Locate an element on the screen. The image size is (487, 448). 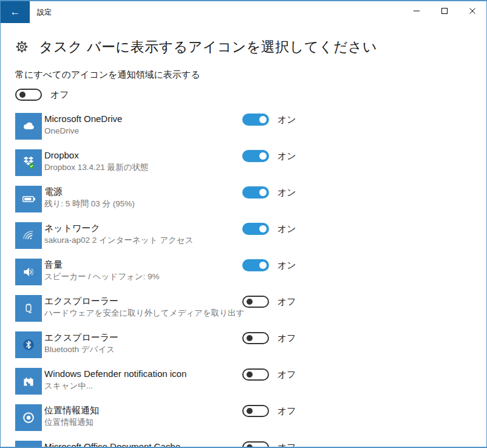
list-item-location: 位置情報通知 位置情報通知 オフ is located at coordinates (251, 418).